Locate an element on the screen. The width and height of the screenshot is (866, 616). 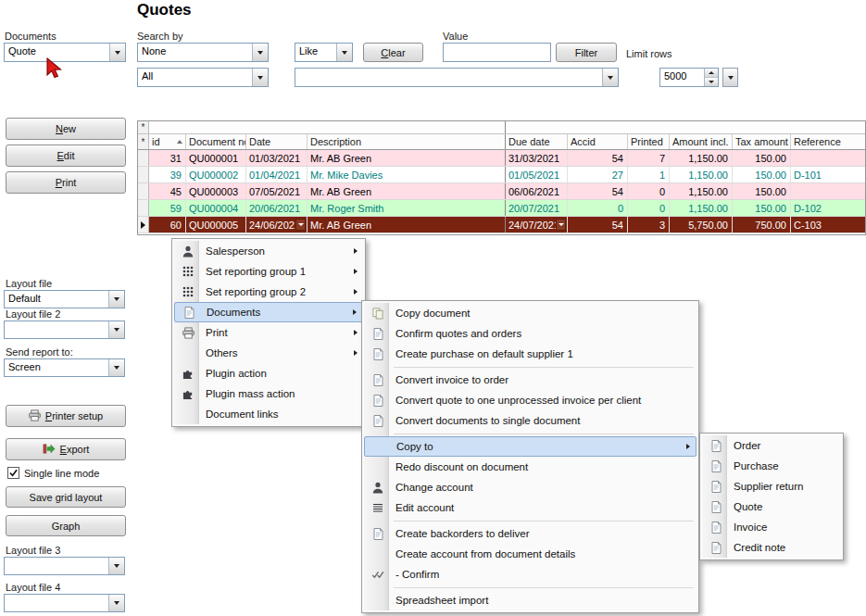
layout-file4-select is located at coordinates (65, 603).